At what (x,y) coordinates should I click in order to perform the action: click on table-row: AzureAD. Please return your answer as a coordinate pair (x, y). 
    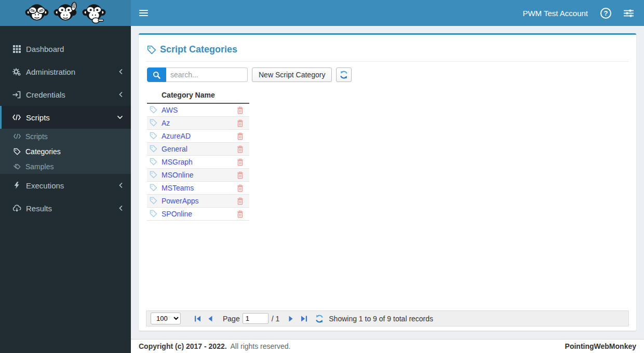
    Looking at the image, I should click on (198, 136).